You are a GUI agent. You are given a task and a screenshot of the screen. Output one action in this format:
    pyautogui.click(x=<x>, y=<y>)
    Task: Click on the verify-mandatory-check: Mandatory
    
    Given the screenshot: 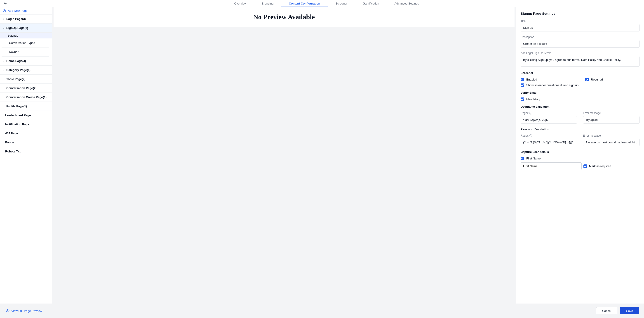 What is the action you would take?
    pyautogui.click(x=580, y=99)
    